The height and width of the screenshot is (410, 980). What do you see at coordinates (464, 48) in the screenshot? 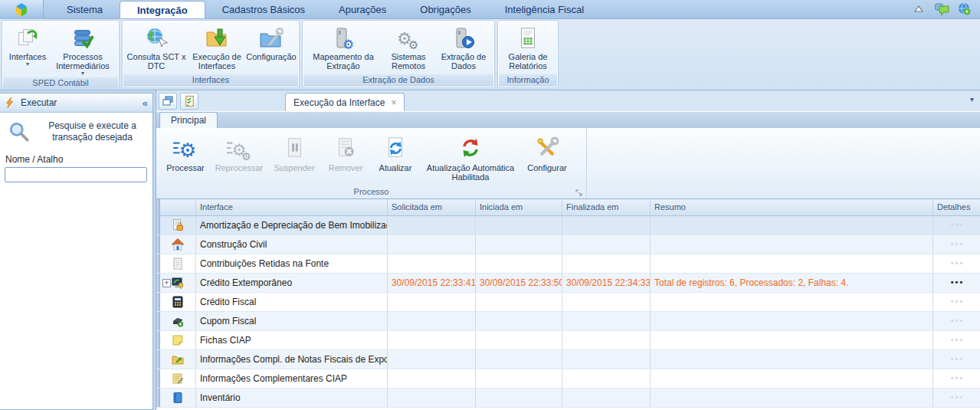
I see `extracao-de-dados-button: Extração de Dados` at bounding box center [464, 48].